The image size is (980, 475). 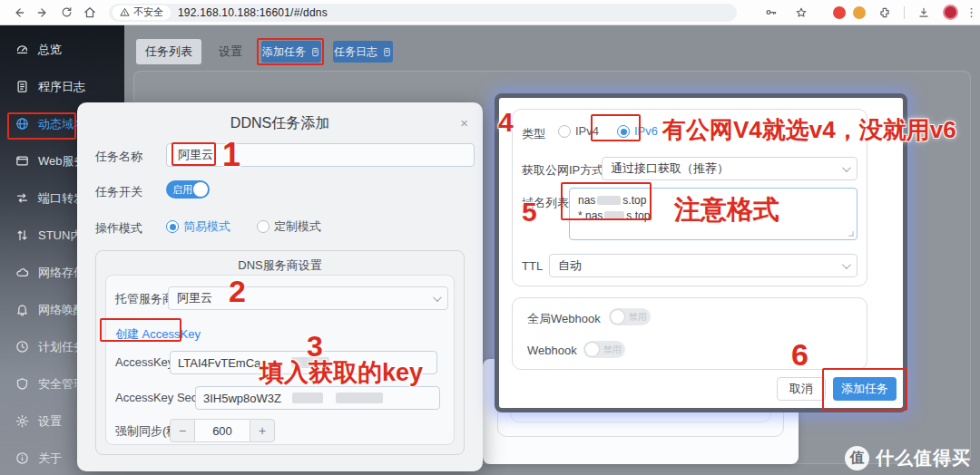 What do you see at coordinates (563, 170) in the screenshot?
I see `ip-method-label: 获取公网IP方式` at bounding box center [563, 170].